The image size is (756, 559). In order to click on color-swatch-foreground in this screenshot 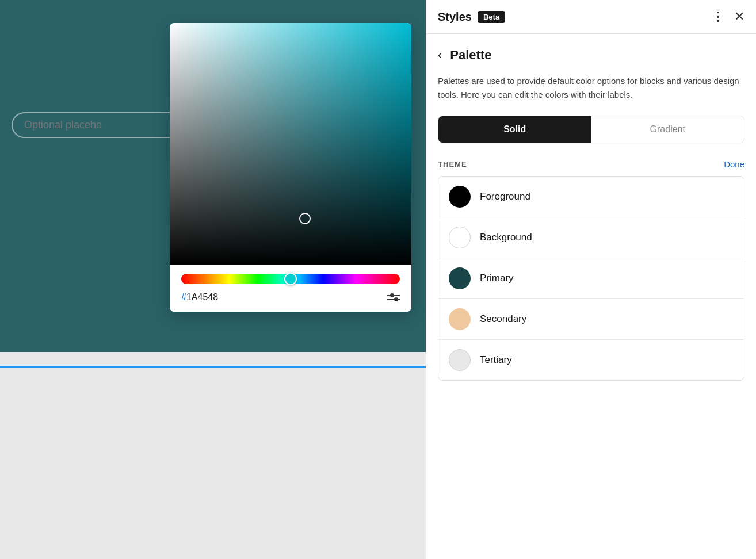, I will do `click(460, 197)`.